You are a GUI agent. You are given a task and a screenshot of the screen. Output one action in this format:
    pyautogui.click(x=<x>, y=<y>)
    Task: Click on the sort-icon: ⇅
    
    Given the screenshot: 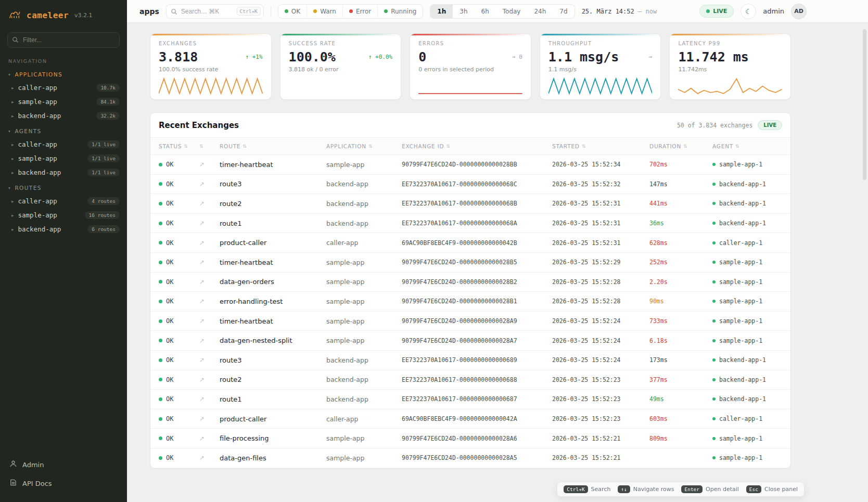 What is the action you would take?
    pyautogui.click(x=245, y=146)
    